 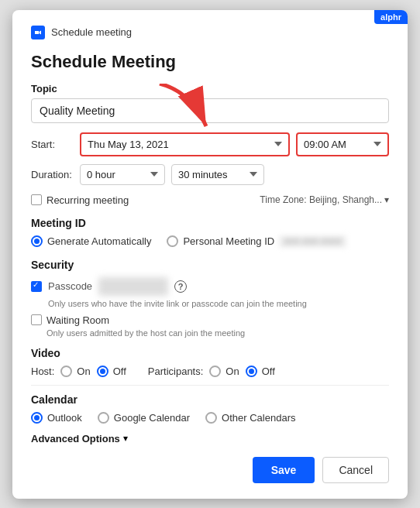 What do you see at coordinates (210, 287) in the screenshot?
I see `passcode-row: Passcode ?` at bounding box center [210, 287].